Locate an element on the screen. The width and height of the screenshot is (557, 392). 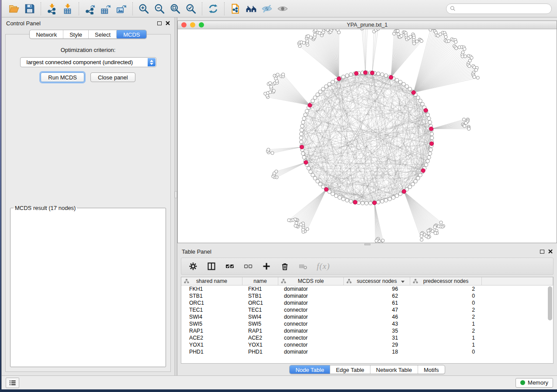
import-table-button is located at coordinates (68, 9).